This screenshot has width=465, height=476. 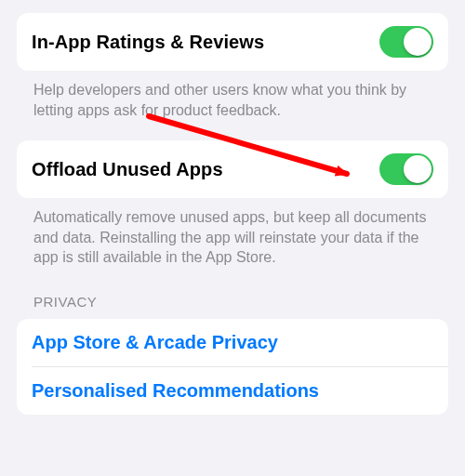 I want to click on offload-toggle, so click(x=406, y=169).